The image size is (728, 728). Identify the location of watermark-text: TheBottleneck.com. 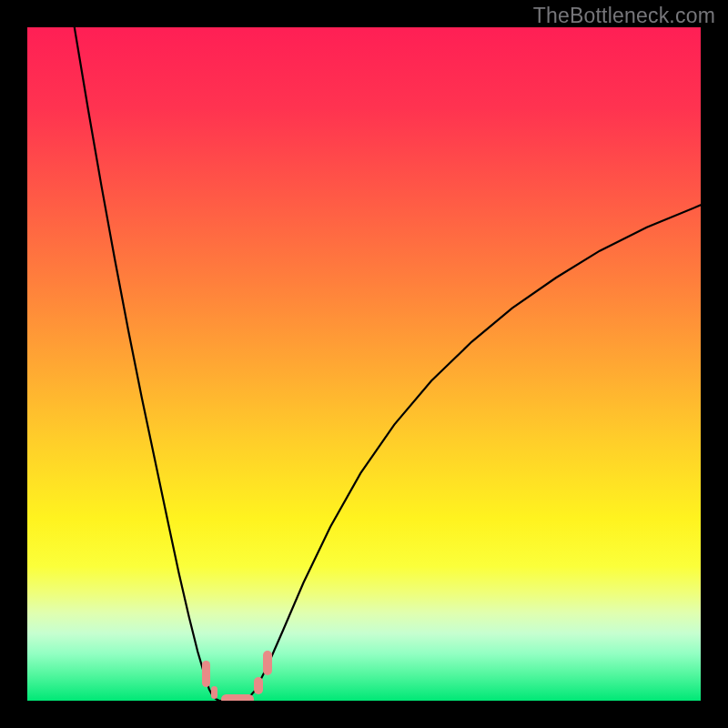
(624, 16).